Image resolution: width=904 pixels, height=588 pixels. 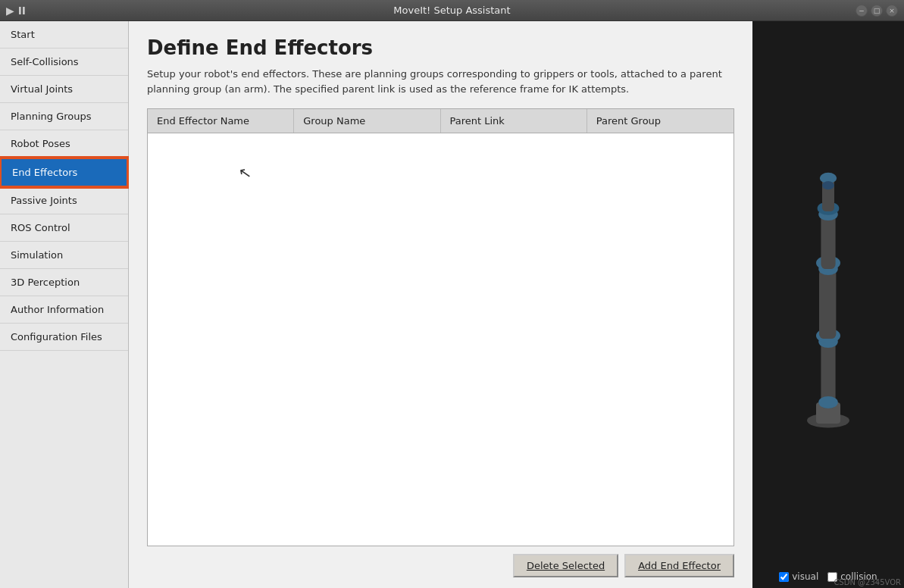 I want to click on sidebar-item-3d-perception: 3D Perception, so click(x=64, y=283).